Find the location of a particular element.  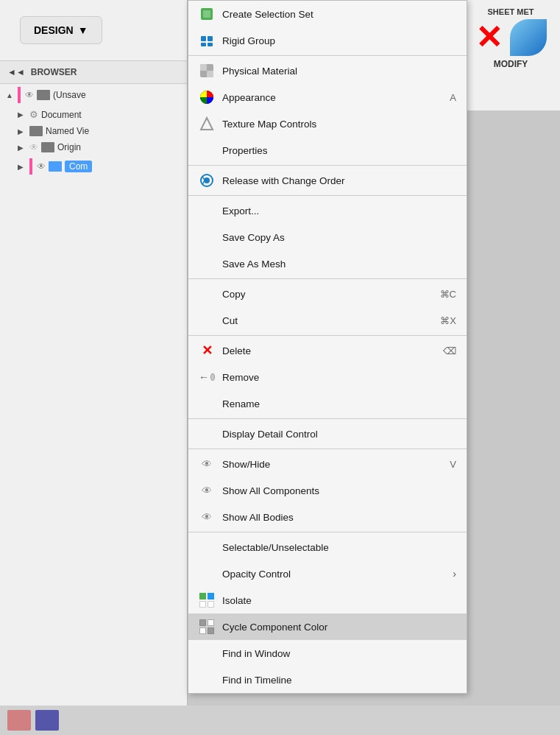

save-as-mesh-icon is located at coordinates (207, 264).